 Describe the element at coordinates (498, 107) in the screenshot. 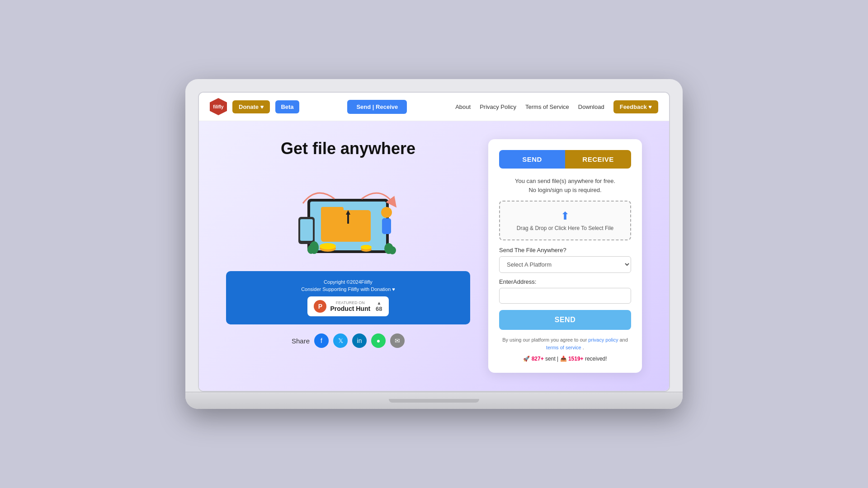

I see `privacy-link: Privacy Policy` at that location.